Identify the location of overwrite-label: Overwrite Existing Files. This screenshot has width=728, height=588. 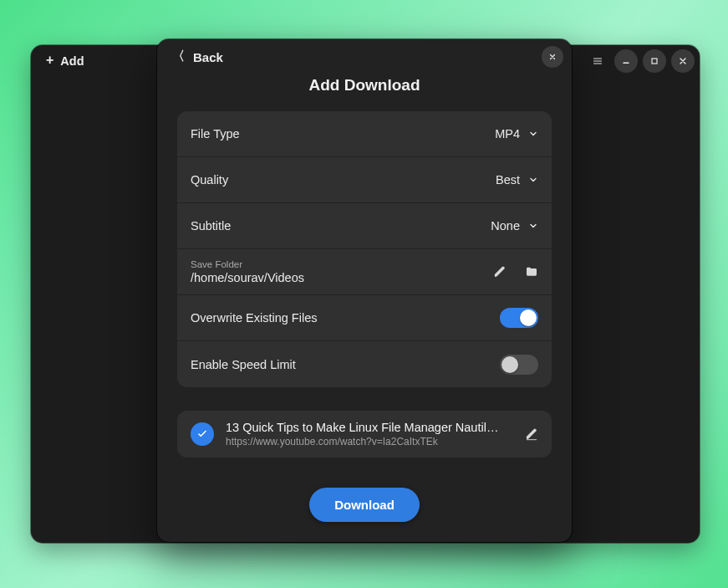
(254, 318).